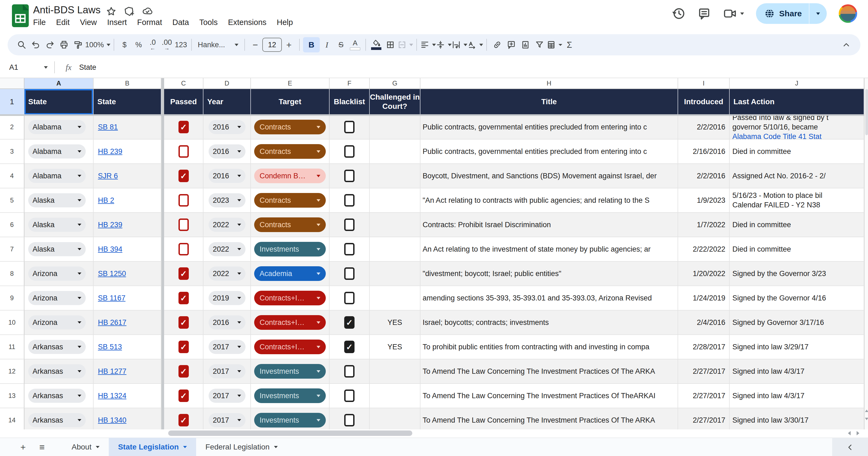 This screenshot has height=456, width=868. Describe the element at coordinates (679, 13) in the screenshot. I see `version-history-icon` at that location.